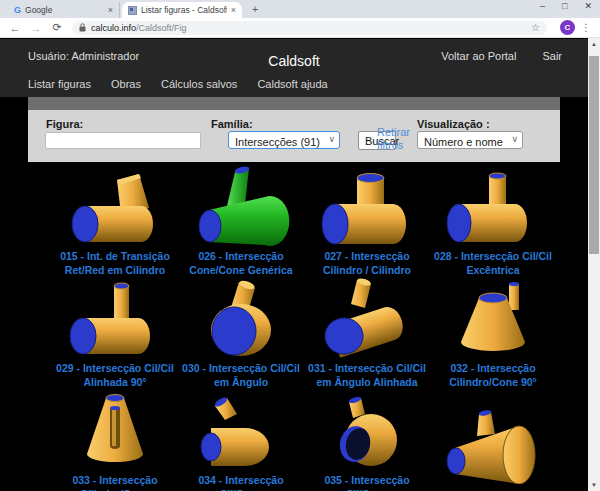 This screenshot has height=491, width=600. What do you see at coordinates (115, 264) in the screenshot?
I see `figure-caption: 015 - Int. de Transição Ret/Red em Cilin…` at bounding box center [115, 264].